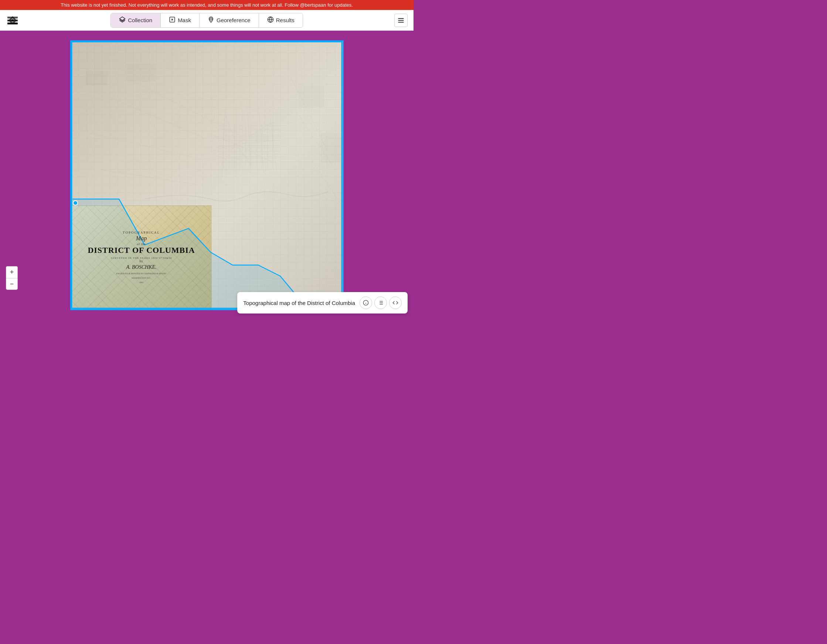 The height and width of the screenshot is (644, 827). I want to click on layers-icon, so click(122, 20).